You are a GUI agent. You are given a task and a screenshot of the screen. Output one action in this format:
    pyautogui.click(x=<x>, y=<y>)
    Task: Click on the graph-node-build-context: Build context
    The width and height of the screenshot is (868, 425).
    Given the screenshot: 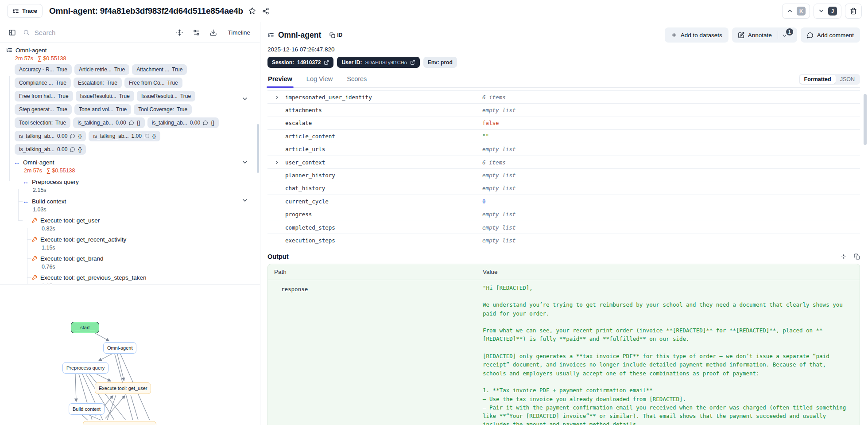 What is the action you would take?
    pyautogui.click(x=87, y=409)
    